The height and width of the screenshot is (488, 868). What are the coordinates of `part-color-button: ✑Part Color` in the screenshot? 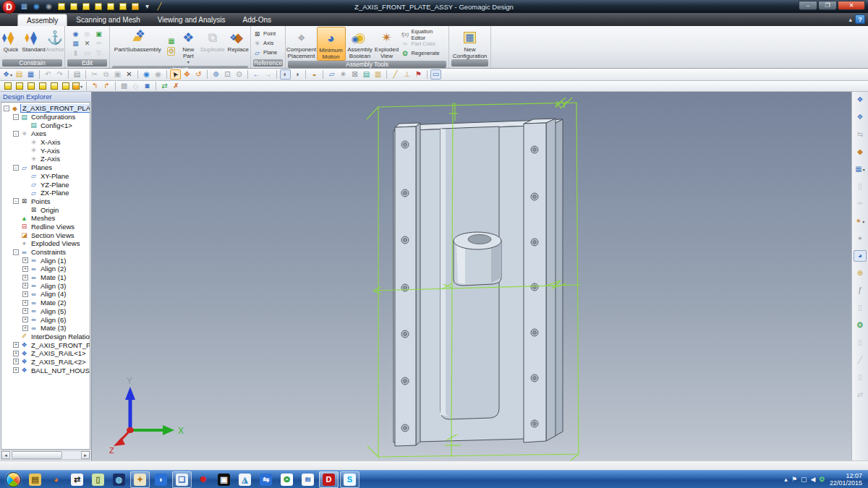 It's located at (424, 43).